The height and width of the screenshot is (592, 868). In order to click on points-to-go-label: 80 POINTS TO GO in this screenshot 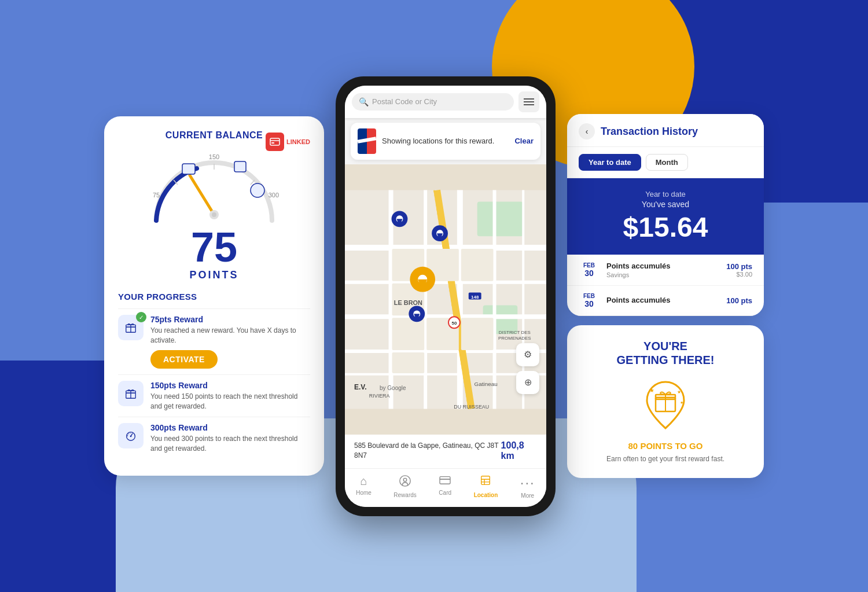, I will do `click(665, 446)`.